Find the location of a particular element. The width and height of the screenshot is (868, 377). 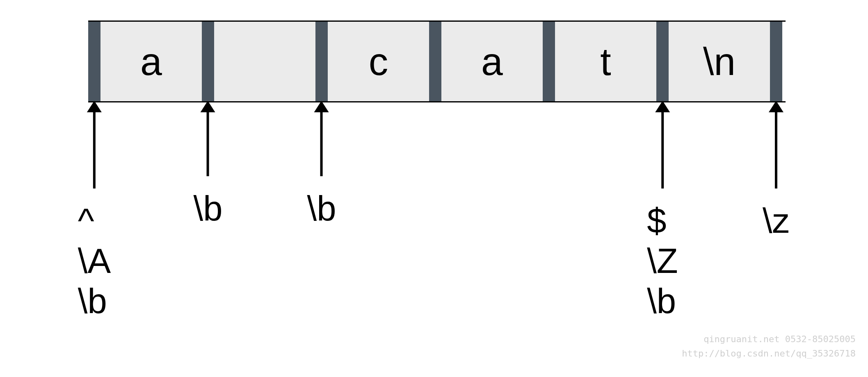

cell-4-char: t is located at coordinates (605, 61).